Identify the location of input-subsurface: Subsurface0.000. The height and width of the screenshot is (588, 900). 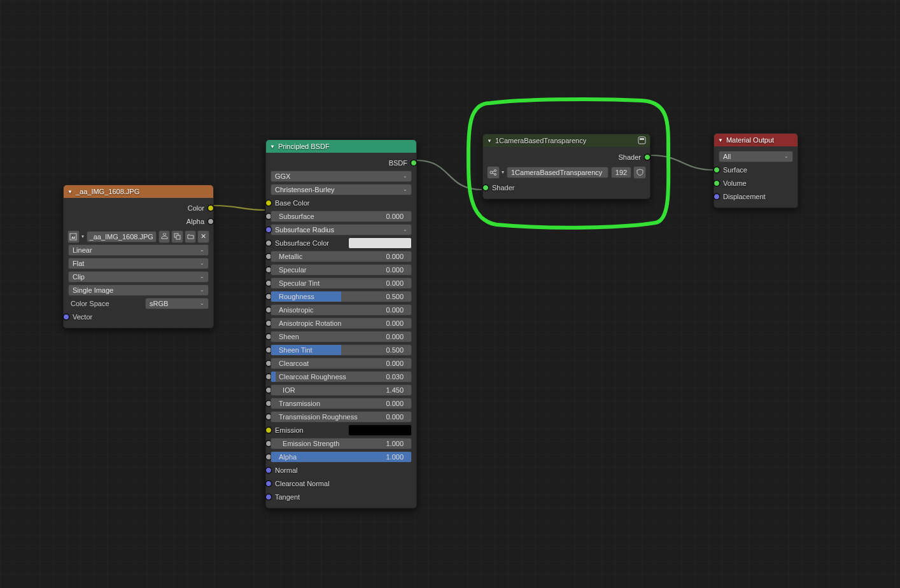
(341, 216).